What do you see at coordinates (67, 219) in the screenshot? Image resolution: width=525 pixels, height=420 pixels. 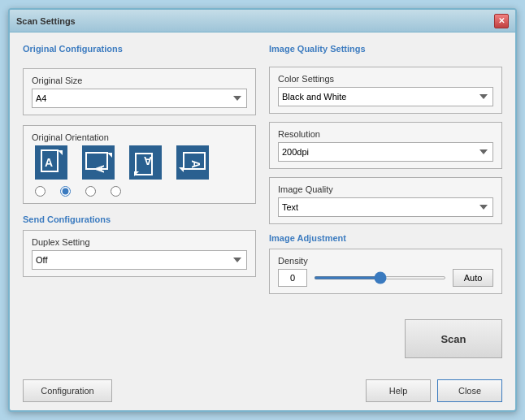 I see `send-configs-label: Send Configurations` at bounding box center [67, 219].